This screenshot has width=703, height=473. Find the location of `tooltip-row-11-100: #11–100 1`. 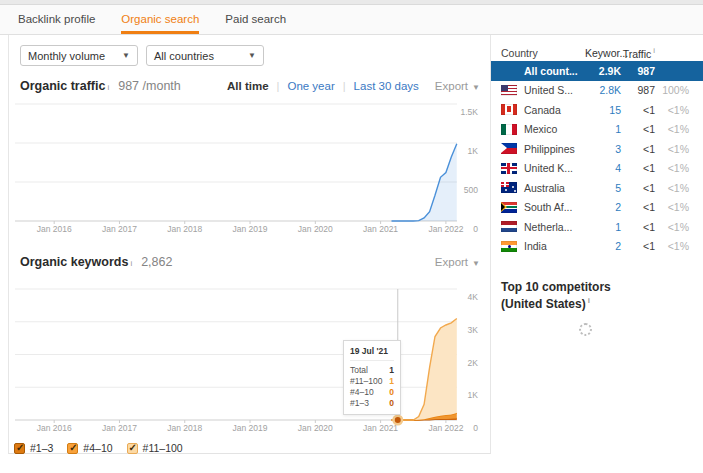

tooltip-row-11-100: #11–100 1 is located at coordinates (372, 382).